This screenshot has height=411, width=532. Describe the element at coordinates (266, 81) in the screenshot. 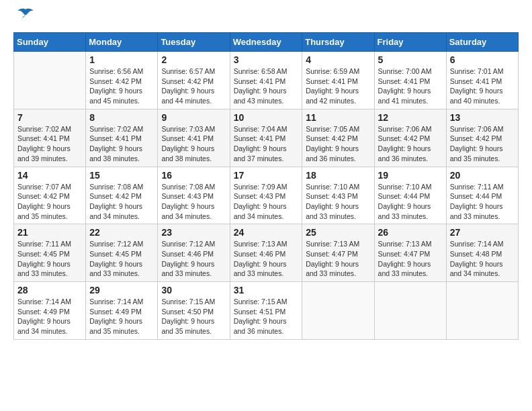

I see `calendar-cell: 3Sunrise: 6:58 AMSunset: 4:41 PMDaylight…` at that location.